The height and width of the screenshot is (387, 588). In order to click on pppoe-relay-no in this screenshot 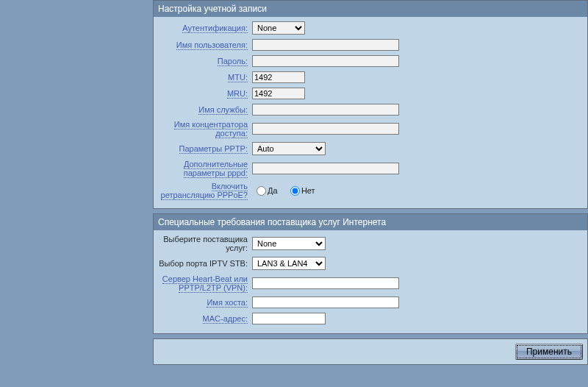, I will do `click(295, 191)`.